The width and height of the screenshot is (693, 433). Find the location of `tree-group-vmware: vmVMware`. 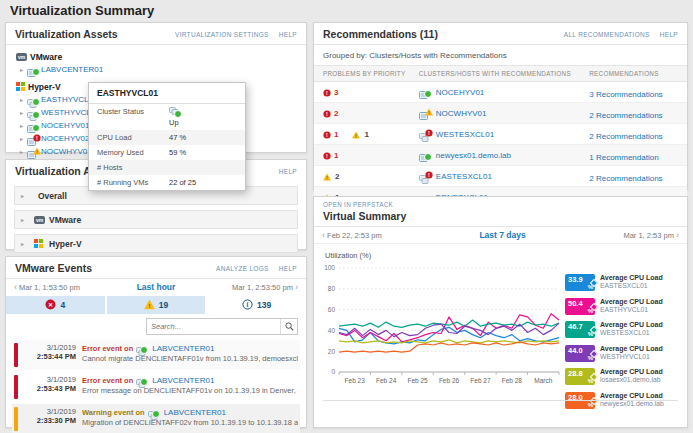

tree-group-vmware: vmVMware is located at coordinates (157, 56).